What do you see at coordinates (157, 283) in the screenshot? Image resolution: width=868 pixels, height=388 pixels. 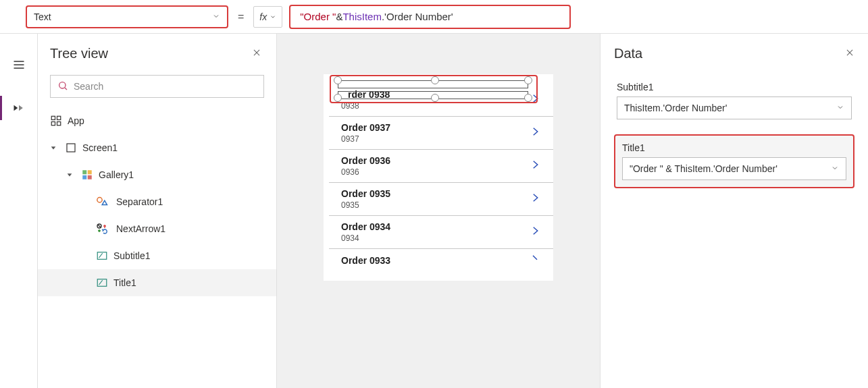 I see `tree-item-title: Title1` at bounding box center [157, 283].